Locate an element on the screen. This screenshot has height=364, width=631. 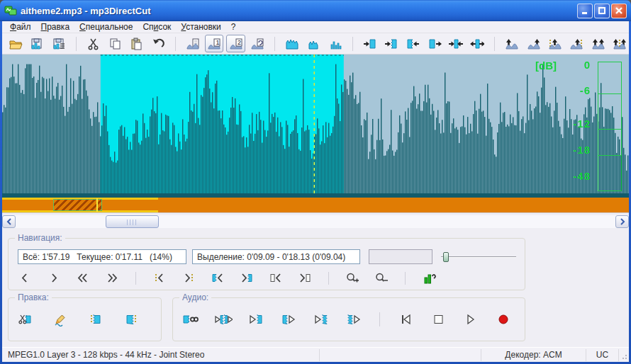
sel-expand-button is located at coordinates (477, 44).